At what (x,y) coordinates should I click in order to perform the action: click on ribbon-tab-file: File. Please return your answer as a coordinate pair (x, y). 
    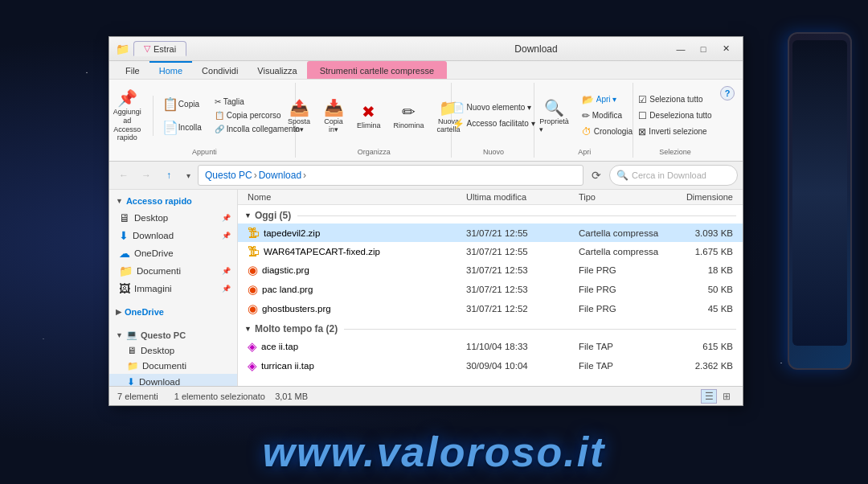
    Looking at the image, I should click on (133, 70).